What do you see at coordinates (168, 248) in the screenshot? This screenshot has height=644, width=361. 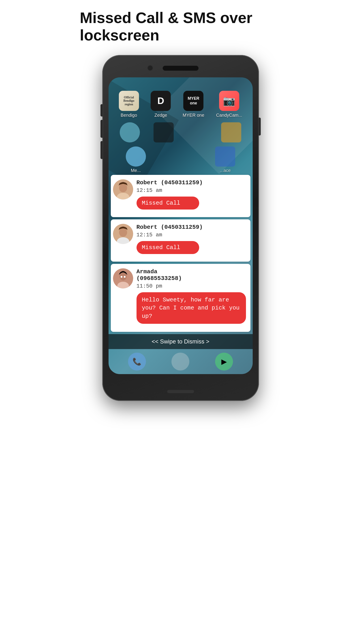 I see `notif-2-badge: Missed Call` at bounding box center [168, 248].